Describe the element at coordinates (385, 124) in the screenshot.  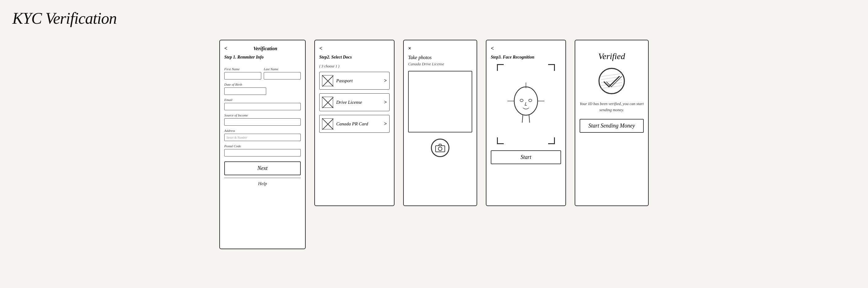
I see `pr-card-arrow: >` at that location.